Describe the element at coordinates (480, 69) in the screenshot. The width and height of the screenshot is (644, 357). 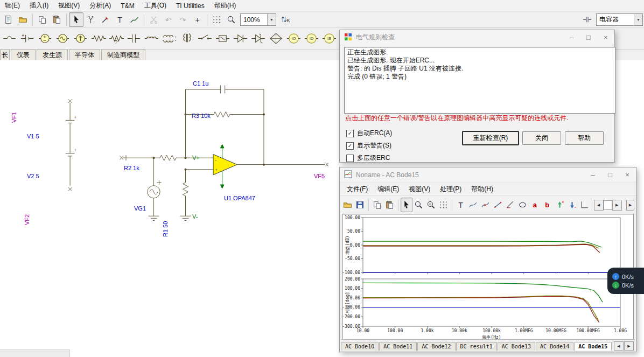
I see `erc-log-line: 警告: 的 Dis 插脚 子回路 U1 没有被连接.` at that location.